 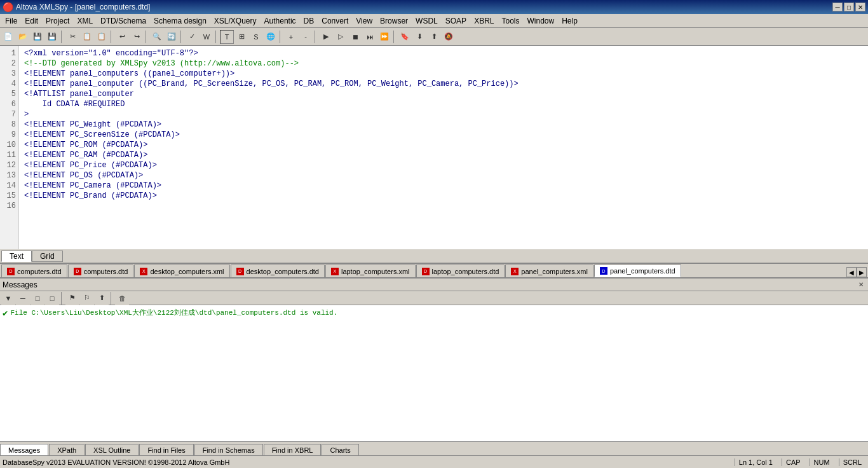 What do you see at coordinates (256, 37) in the screenshot?
I see `tb-schema-view: S` at bounding box center [256, 37].